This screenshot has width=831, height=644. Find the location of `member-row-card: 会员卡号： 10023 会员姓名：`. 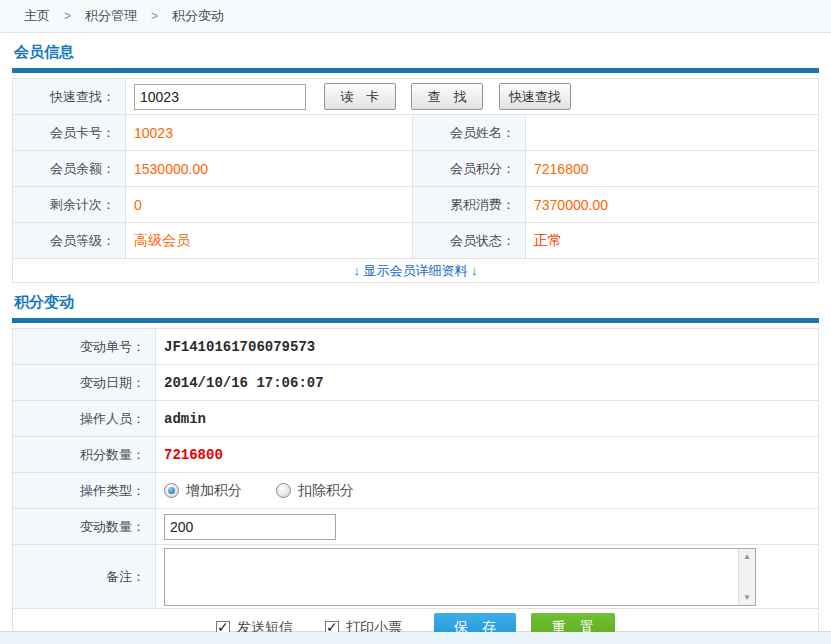

member-row-card: 会员卡号： 10023 会员姓名： is located at coordinates (416, 133).